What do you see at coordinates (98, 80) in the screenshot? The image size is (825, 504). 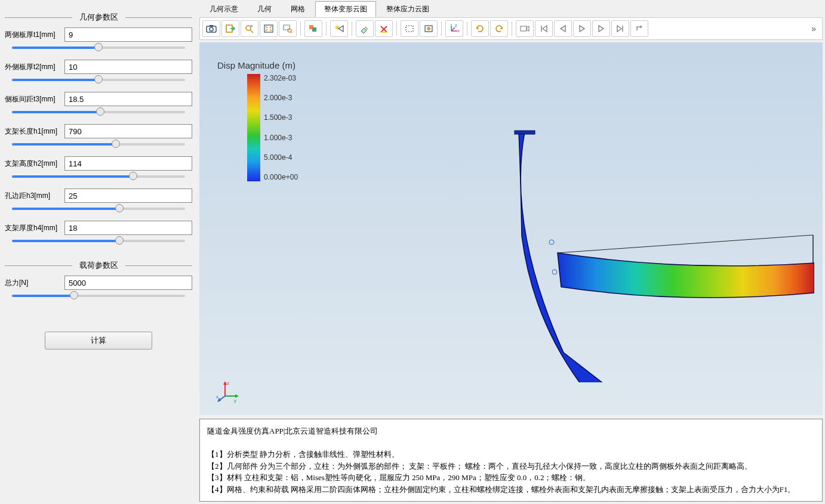 I see `slider-t2` at bounding box center [98, 80].